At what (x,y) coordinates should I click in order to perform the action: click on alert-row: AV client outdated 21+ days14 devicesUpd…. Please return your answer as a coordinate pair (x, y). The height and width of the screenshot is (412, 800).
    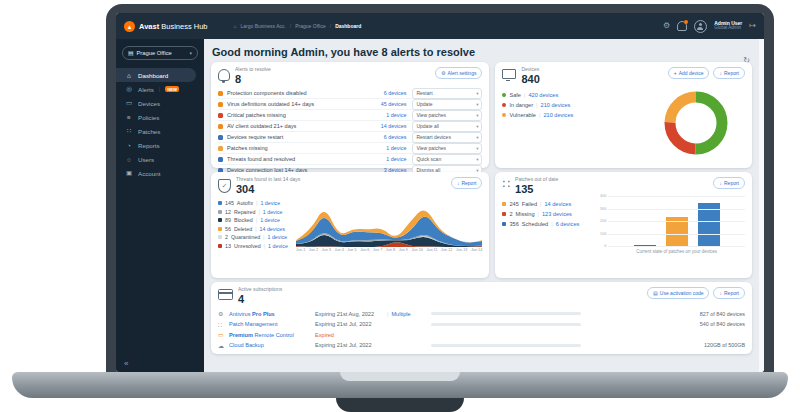
    Looking at the image, I should click on (350, 126).